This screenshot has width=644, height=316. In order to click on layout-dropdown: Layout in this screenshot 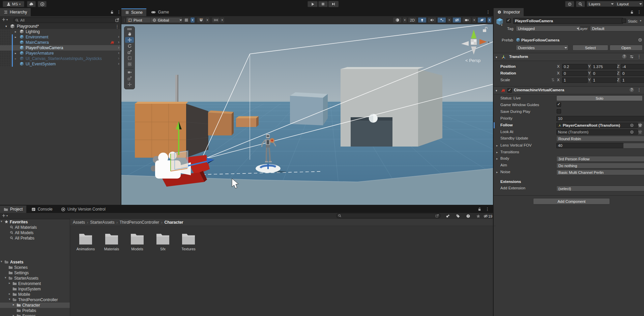, I will do `click(629, 4)`.